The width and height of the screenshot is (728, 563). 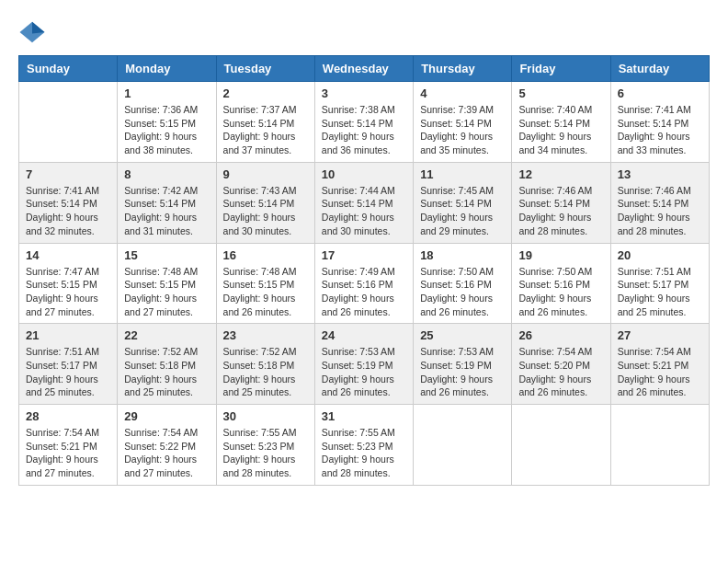 What do you see at coordinates (364, 283) in the screenshot?
I see `calendar-week-row: 14Sunrise: 7:47 AMSunset: 5:15 PMDayligh…` at bounding box center [364, 283].